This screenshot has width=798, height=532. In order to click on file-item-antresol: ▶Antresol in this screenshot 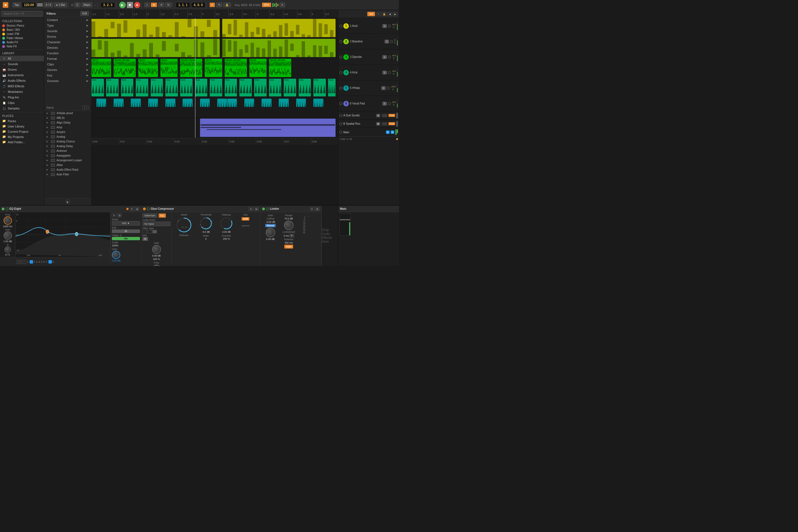, I will do `click(68, 151)`.